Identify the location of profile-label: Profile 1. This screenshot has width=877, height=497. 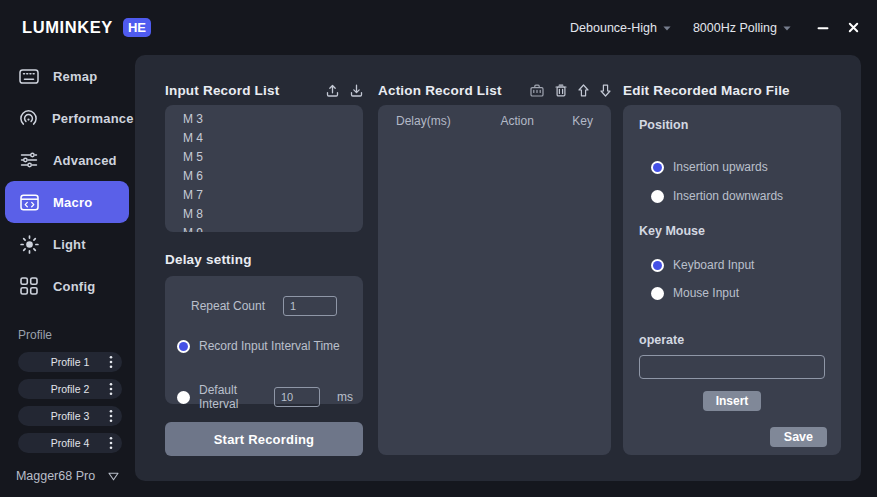
(70, 362).